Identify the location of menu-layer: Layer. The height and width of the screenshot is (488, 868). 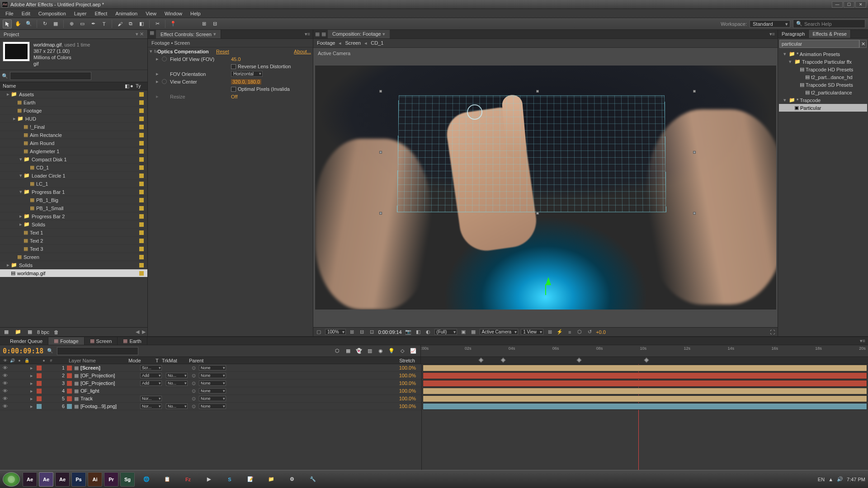
(80, 14).